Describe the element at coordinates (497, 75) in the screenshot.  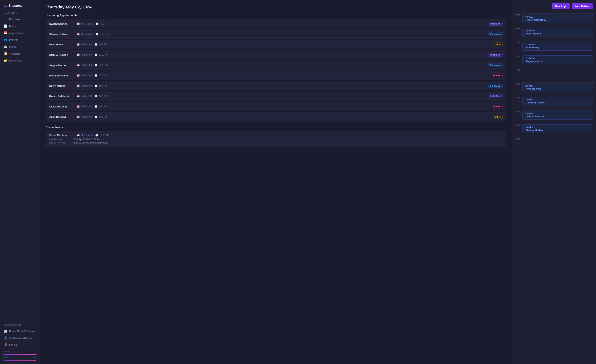
I see `appt-badge: Re-Eval` at that location.